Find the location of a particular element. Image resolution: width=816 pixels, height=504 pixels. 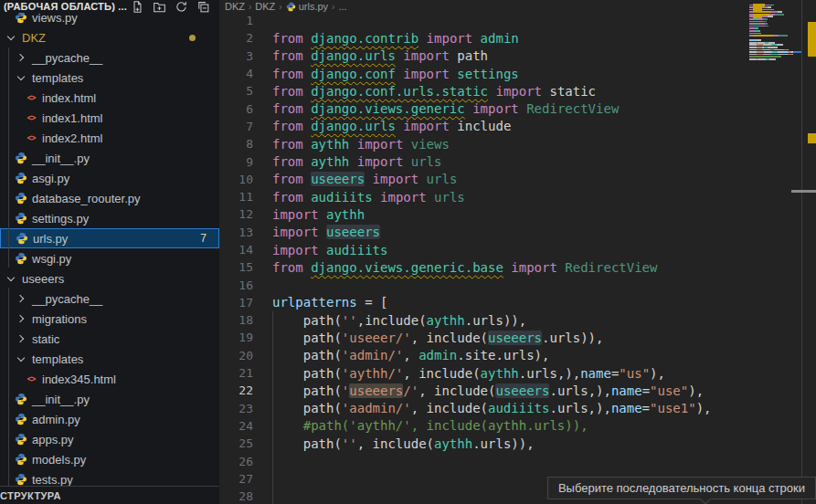

code-line-9: 9from aythh import urls is located at coordinates (484, 161).